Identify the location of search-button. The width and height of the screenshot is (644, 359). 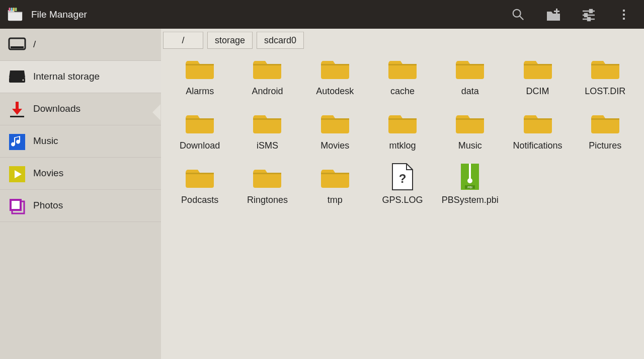
(518, 15).